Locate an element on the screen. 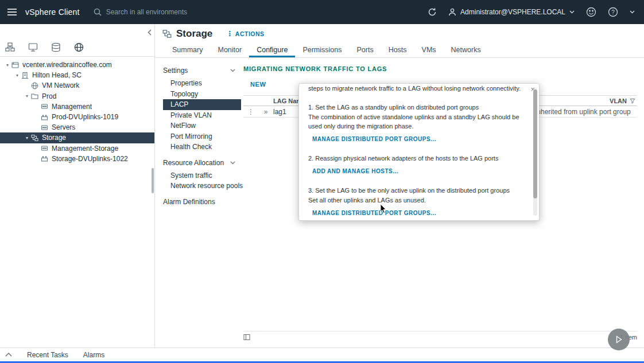  tree-item-storage-dvuplinks: Storage-DVUplinks-1022 is located at coordinates (77, 159).